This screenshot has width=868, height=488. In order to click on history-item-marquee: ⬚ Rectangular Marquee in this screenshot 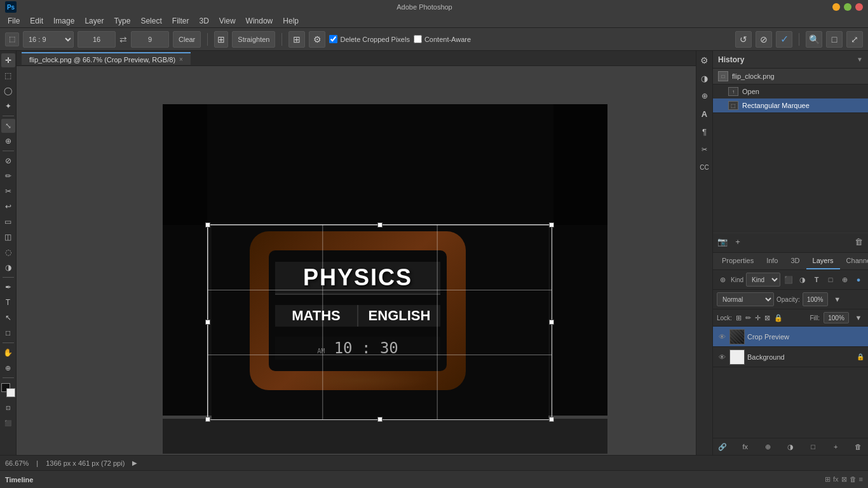, I will do `click(790, 105)`.